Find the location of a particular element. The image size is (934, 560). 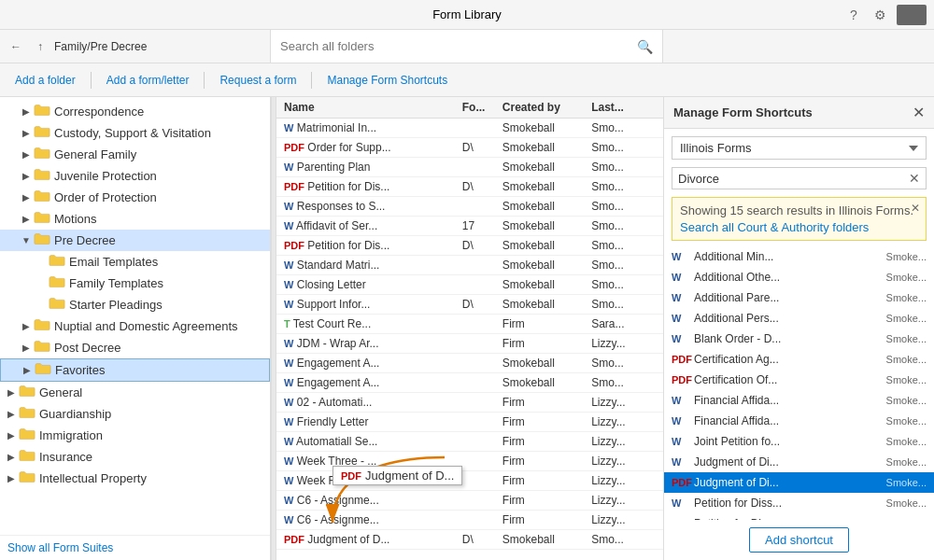

table-row: W Responses to S... Smokeball Smo... is located at coordinates (470, 207).